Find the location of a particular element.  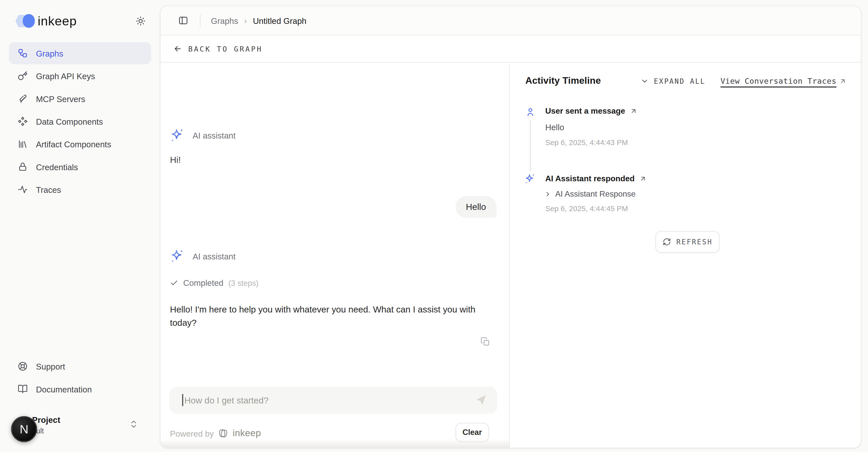

mcp-icon is located at coordinates (23, 98).